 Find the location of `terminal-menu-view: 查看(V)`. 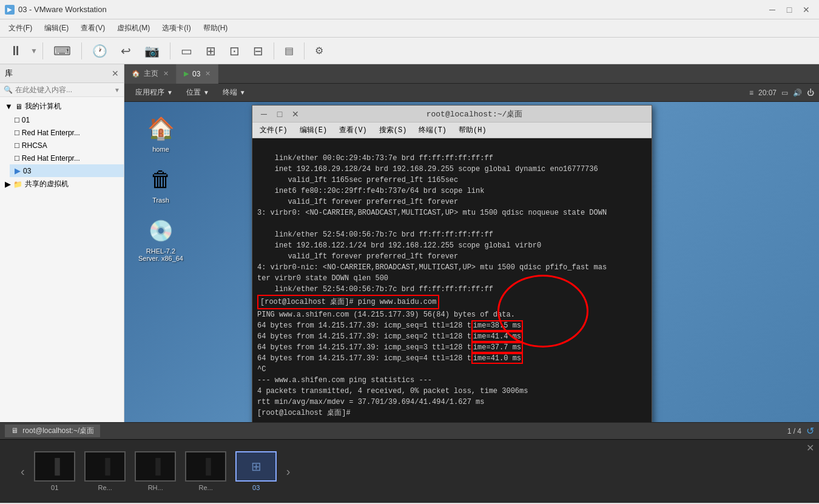

terminal-menu-view: 查看(V) is located at coordinates (353, 130).